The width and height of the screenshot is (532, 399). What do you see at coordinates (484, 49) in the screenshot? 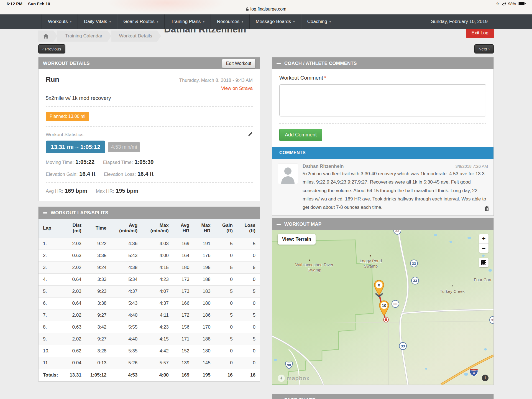
I see `next-button: Next ›` at bounding box center [484, 49].